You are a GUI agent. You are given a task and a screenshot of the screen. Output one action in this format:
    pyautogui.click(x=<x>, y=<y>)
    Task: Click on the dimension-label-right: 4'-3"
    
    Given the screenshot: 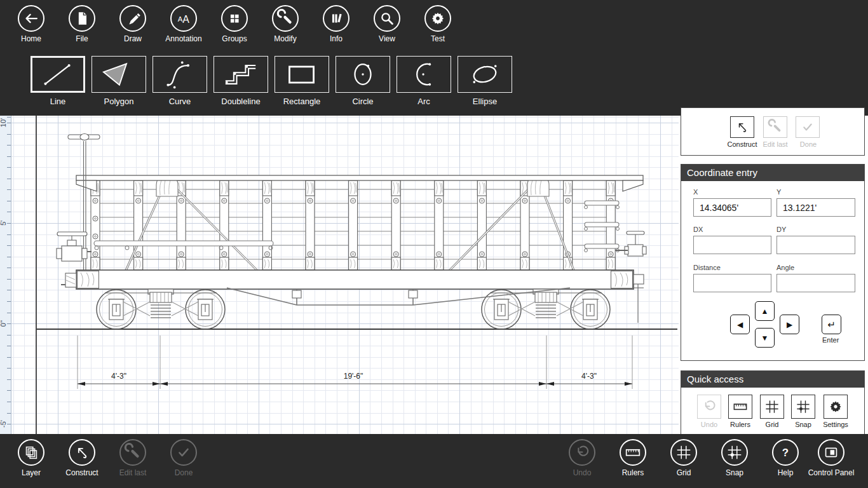 What is the action you would take?
    pyautogui.click(x=589, y=376)
    